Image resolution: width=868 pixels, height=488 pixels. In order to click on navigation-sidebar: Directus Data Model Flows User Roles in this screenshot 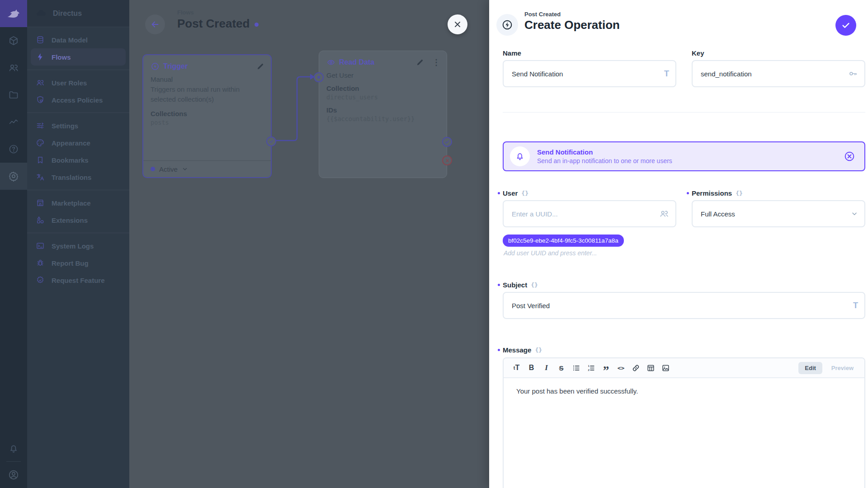, I will do `click(78, 244)`.